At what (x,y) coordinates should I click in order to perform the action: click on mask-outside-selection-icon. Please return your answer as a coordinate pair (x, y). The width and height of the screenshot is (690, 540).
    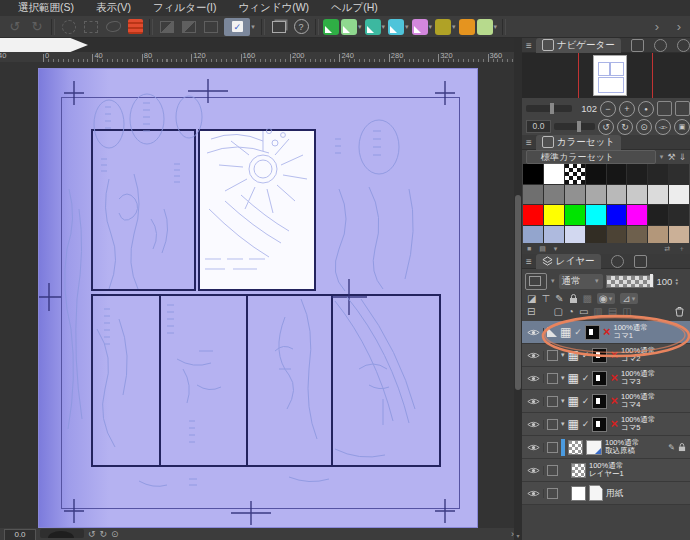
    Looking at the image, I should click on (135, 27).